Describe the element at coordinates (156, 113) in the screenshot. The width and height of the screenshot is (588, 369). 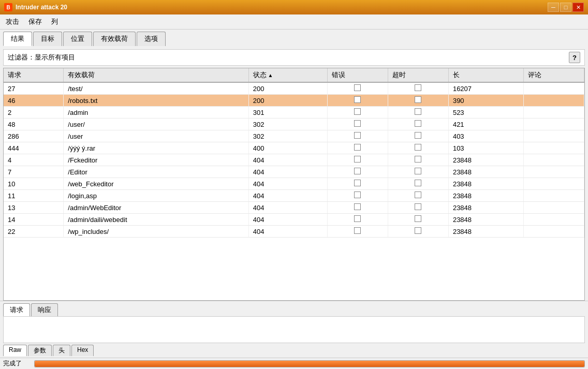
I see `cell-payload: /admin` at that location.